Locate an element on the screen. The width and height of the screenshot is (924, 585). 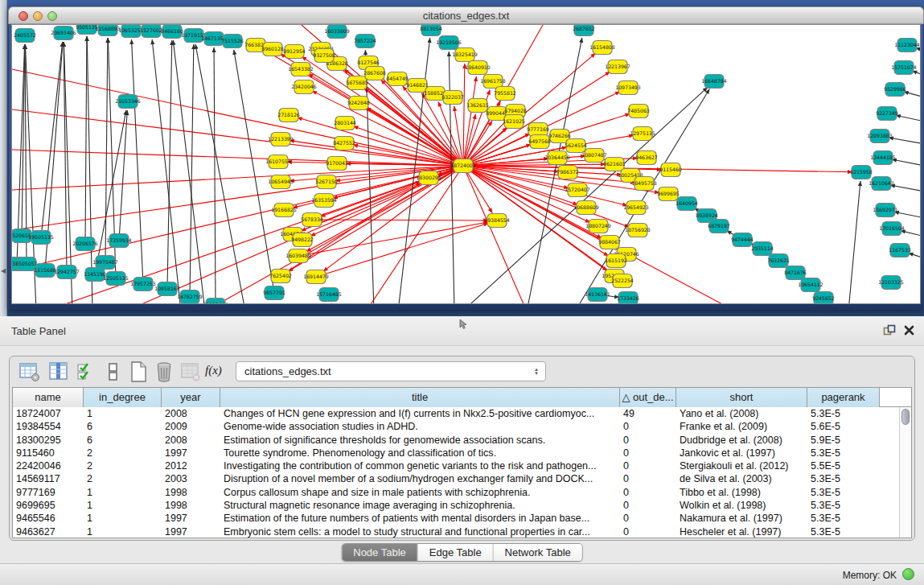
table-panel-header: Table Panel is located at coordinates (462, 332).